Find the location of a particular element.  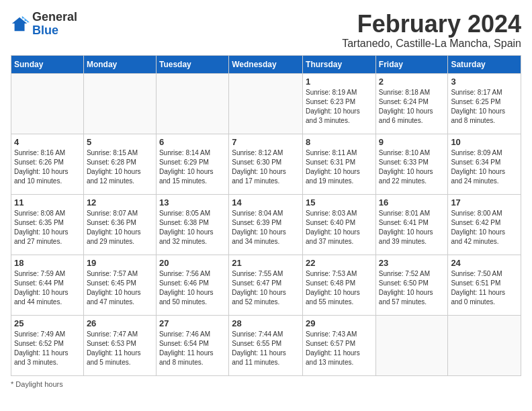

day-number: 20 is located at coordinates (192, 263).